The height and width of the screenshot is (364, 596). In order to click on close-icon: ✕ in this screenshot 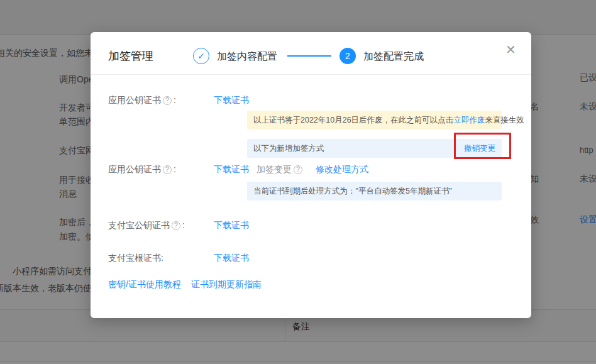, I will do `click(510, 50)`.